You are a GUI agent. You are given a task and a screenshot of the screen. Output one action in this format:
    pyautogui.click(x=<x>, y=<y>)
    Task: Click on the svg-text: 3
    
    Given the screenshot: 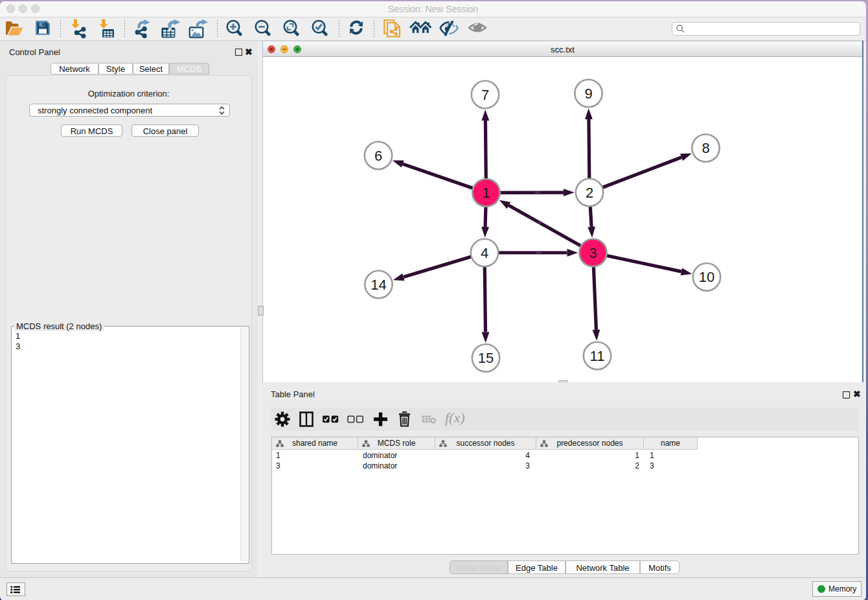 What is the action you would take?
    pyautogui.click(x=593, y=253)
    